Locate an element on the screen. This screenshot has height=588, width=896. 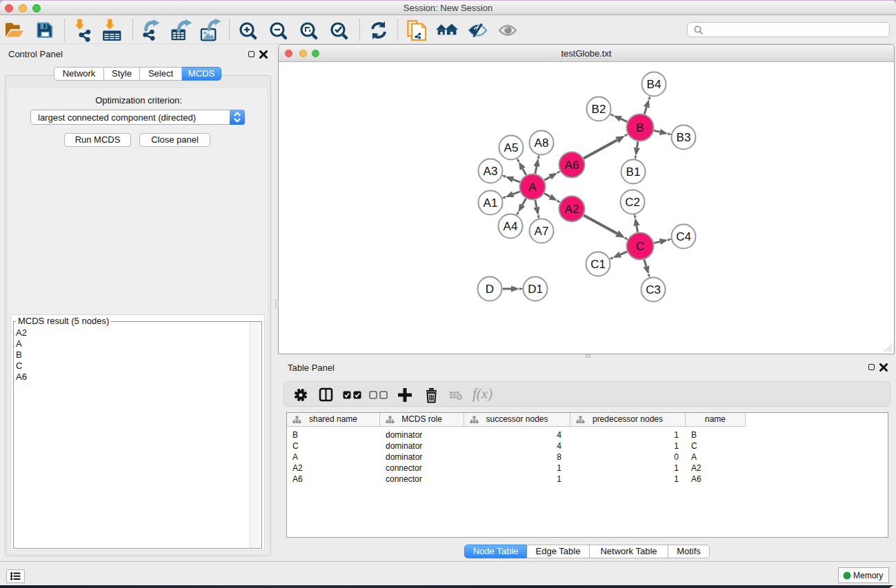
svg-text: C3 is located at coordinates (653, 290).